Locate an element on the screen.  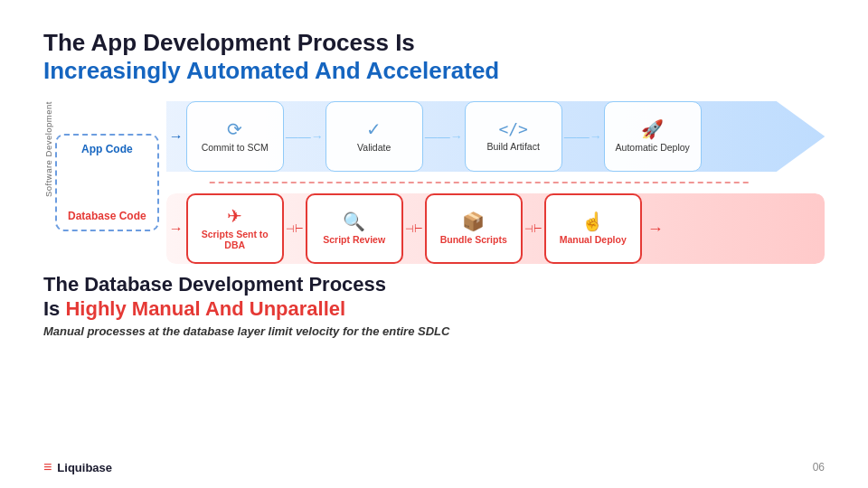
validate-icon: ✓ is located at coordinates (374, 129).